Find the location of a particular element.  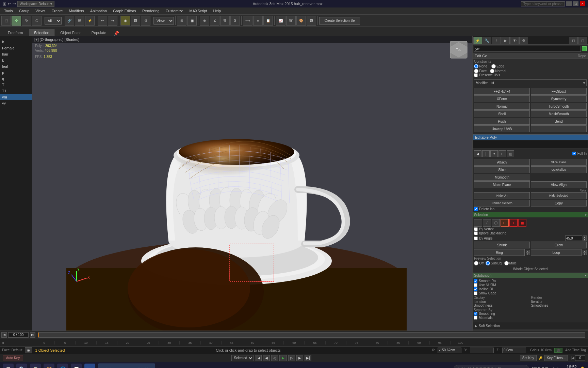

quick-access-undo: ↩ is located at coordinates (10, 4).